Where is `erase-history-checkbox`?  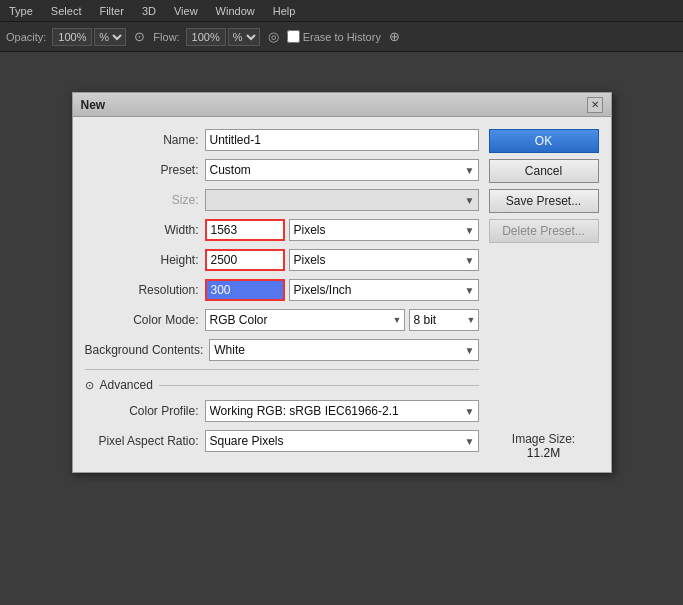 erase-history-checkbox is located at coordinates (294, 36).